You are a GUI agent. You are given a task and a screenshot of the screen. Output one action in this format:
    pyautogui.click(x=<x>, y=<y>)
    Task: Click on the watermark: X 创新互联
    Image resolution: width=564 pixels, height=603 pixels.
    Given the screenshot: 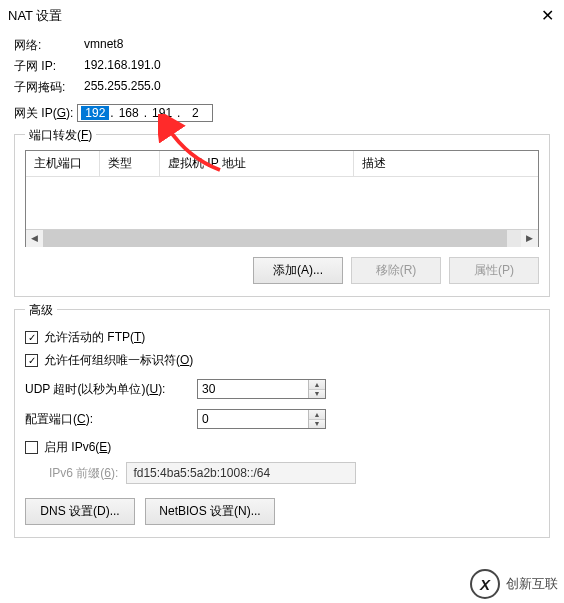 What is the action you would take?
    pyautogui.click(x=514, y=584)
    